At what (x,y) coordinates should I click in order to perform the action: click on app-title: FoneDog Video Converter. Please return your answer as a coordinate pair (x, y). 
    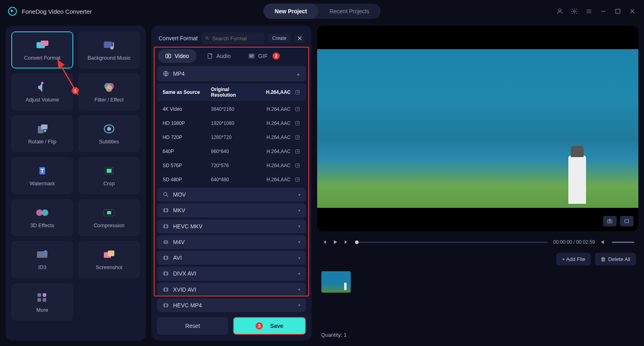
    Looking at the image, I should click on (57, 11).